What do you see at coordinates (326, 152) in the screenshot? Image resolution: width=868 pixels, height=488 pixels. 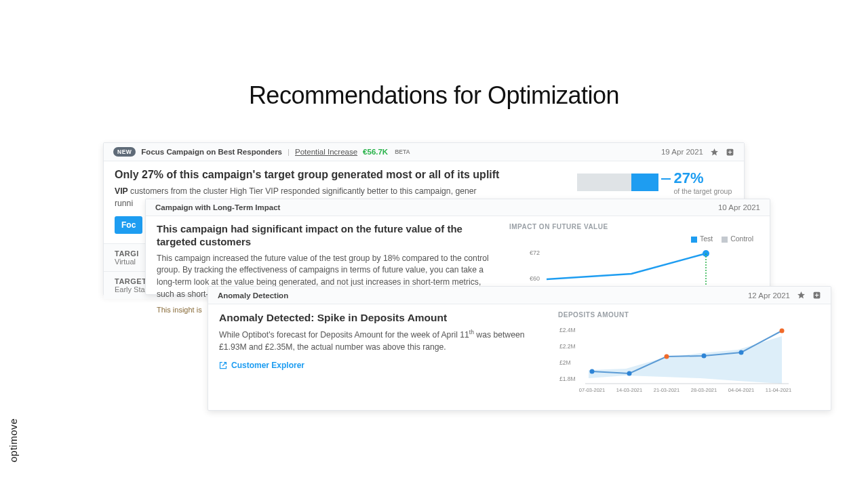 I see `potential-increase-label: Potential Increase` at bounding box center [326, 152].